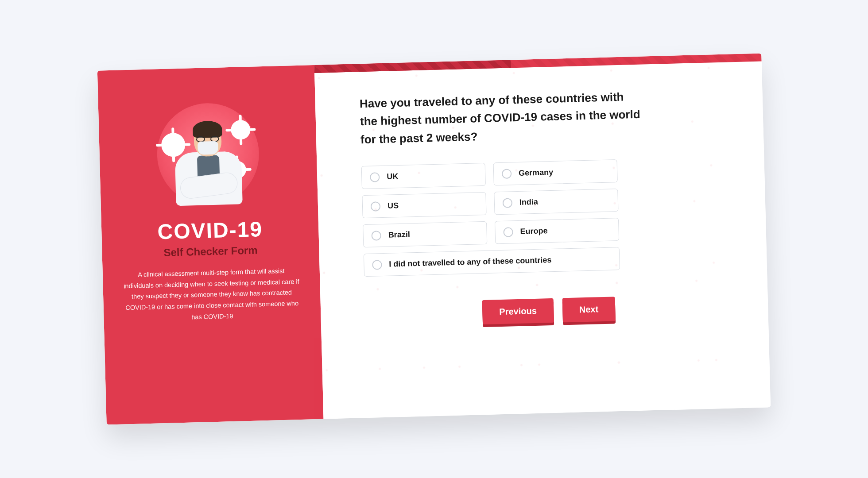  What do you see at coordinates (208, 161) in the screenshot?
I see `doctor-icon` at bounding box center [208, 161].